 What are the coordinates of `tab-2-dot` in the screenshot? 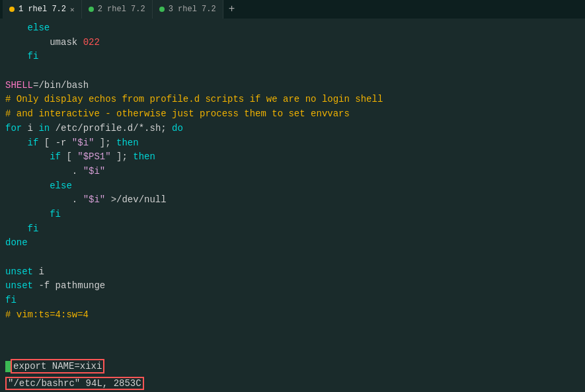 It's located at (91, 9).